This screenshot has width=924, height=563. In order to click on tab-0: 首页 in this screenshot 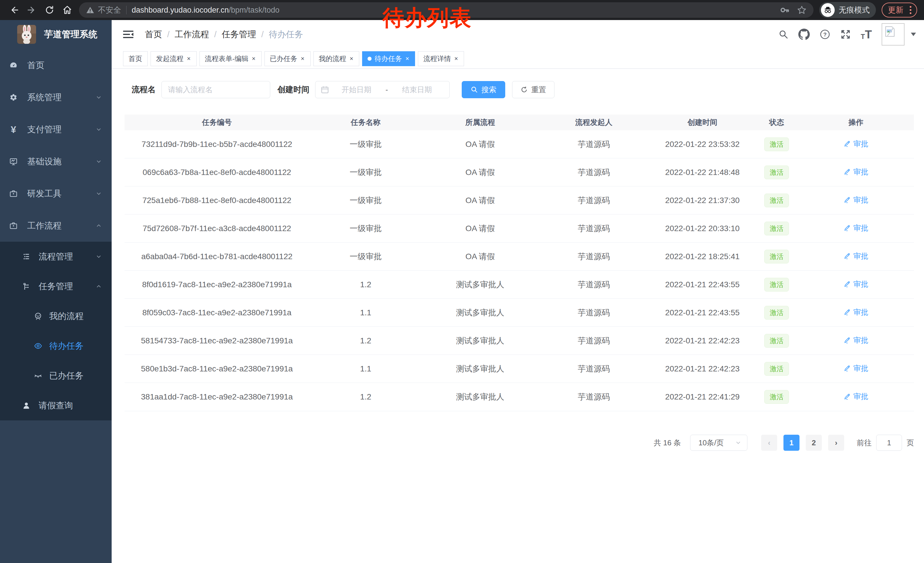, I will do `click(135, 59)`.